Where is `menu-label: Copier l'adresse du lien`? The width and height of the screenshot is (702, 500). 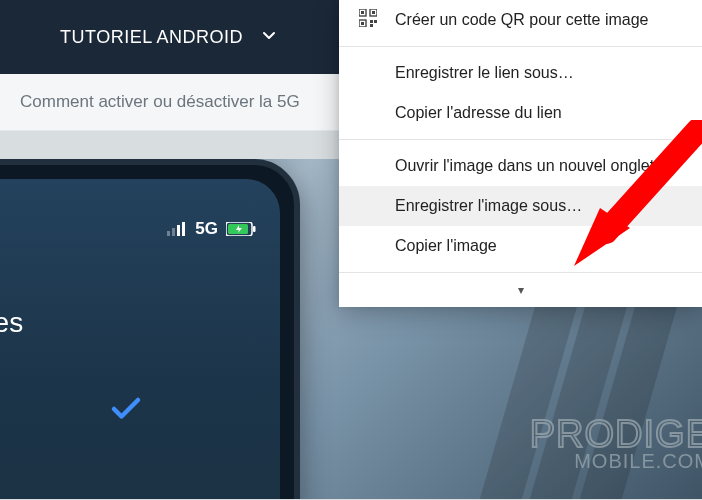 menu-label: Copier l'adresse du lien is located at coordinates (478, 112).